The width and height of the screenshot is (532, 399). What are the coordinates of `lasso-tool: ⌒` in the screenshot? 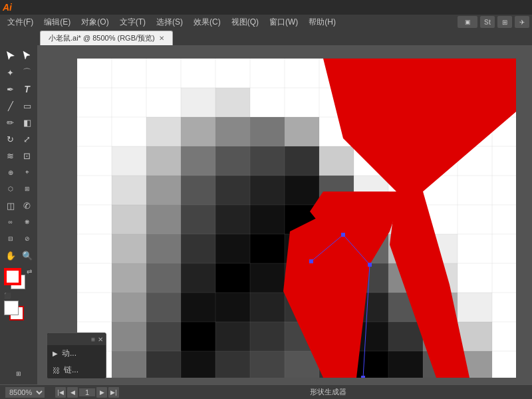 It's located at (27, 72).